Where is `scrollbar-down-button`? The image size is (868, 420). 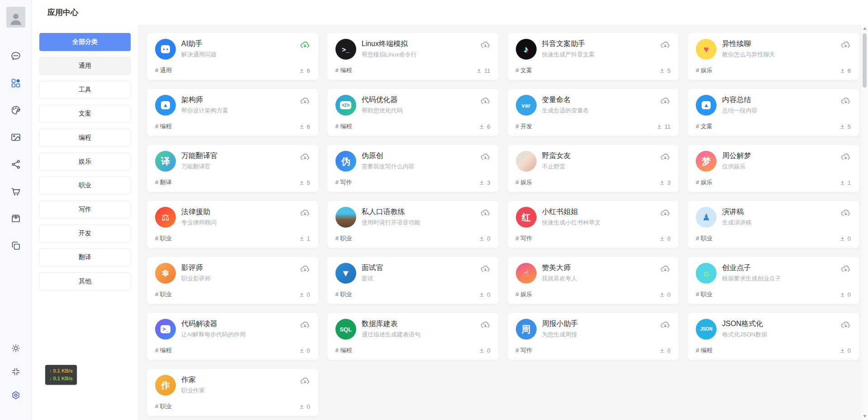 scrollbar-down-button is located at coordinates (865, 416).